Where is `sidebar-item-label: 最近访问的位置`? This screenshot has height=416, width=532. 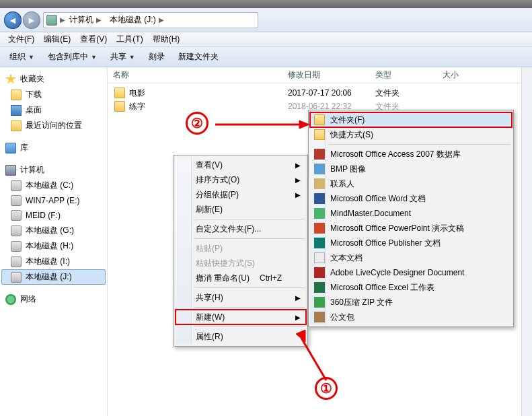
sidebar-item-label: 最近访问的位置 is located at coordinates (54, 125).